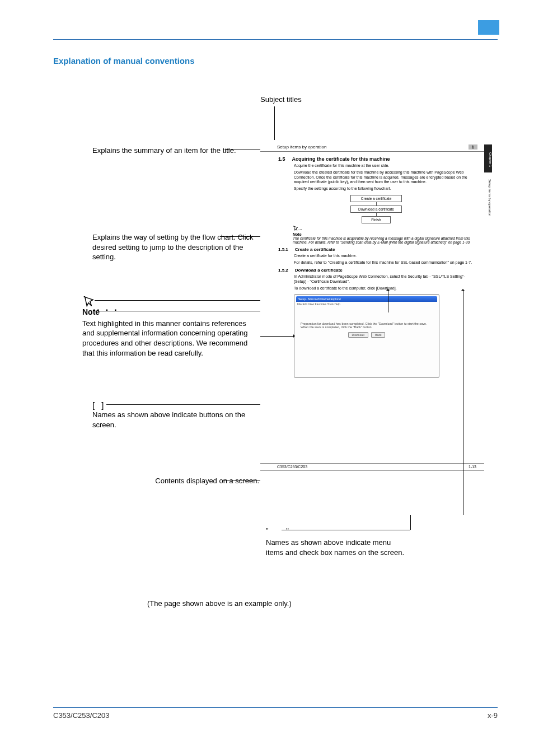 The width and height of the screenshot is (534, 756). I want to click on sample-para: To download a certificate to the compute…, so click(384, 289).